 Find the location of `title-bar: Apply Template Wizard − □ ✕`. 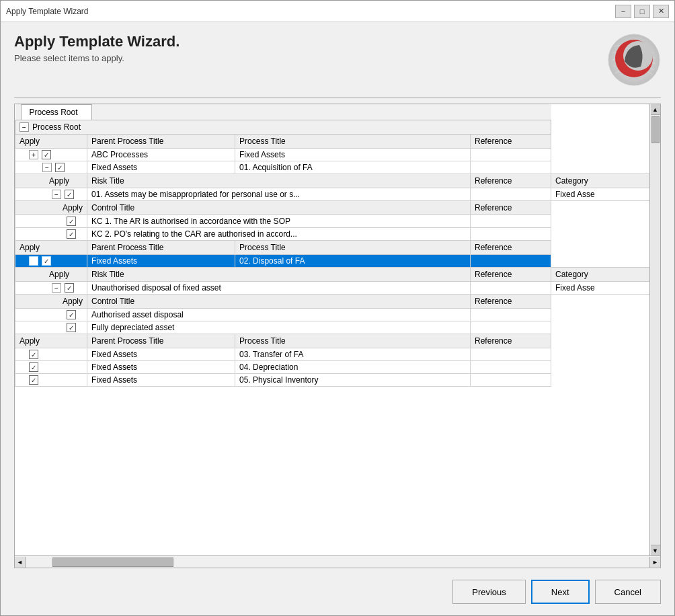

title-bar: Apply Template Wizard − □ ✕ is located at coordinates (338, 11).